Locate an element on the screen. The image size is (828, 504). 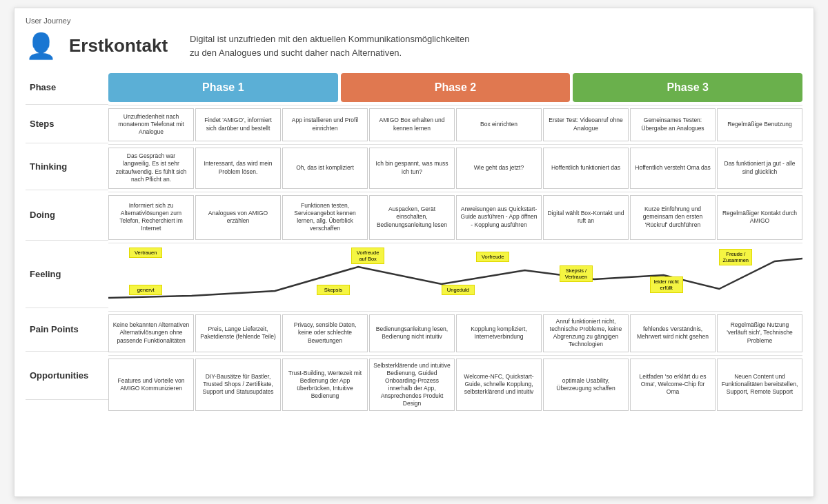
pain-4: Bedienungsanleitung lesen, Bedienung nic… is located at coordinates (412, 334).